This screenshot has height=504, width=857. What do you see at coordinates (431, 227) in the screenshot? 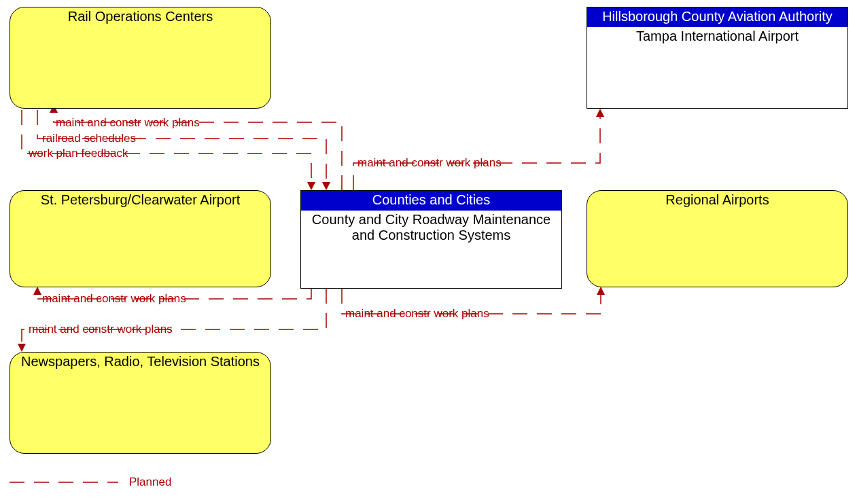
I see `node-center-title: County and City Roadway Maintenance and …` at bounding box center [431, 227].